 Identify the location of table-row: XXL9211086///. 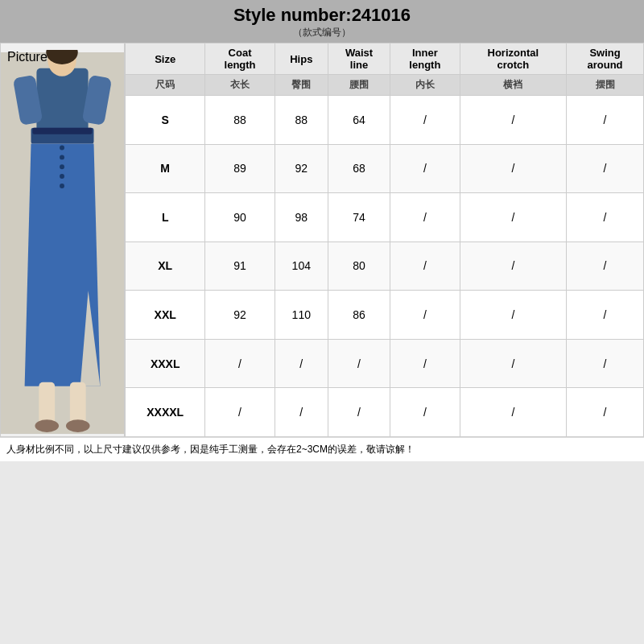
(385, 316).